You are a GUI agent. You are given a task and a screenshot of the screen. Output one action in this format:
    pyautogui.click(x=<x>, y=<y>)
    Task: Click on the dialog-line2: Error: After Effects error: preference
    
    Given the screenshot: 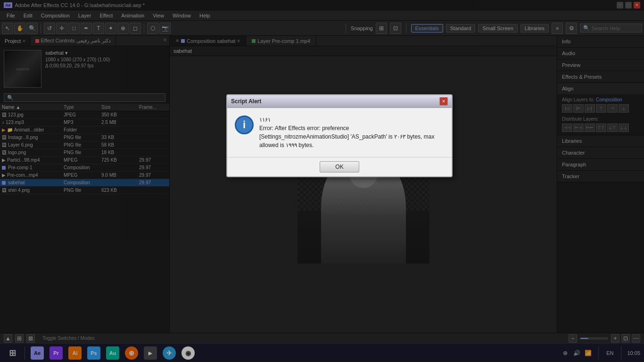 What is the action you would take?
    pyautogui.click(x=347, y=128)
    